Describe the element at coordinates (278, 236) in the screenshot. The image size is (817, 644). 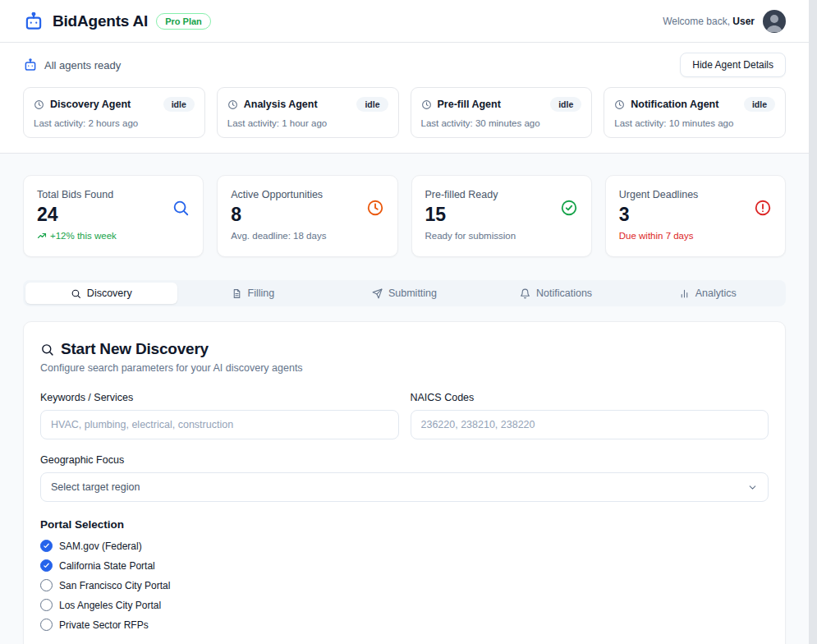
I see `stat-subtext: Avg. deadline: 18 days` at that location.